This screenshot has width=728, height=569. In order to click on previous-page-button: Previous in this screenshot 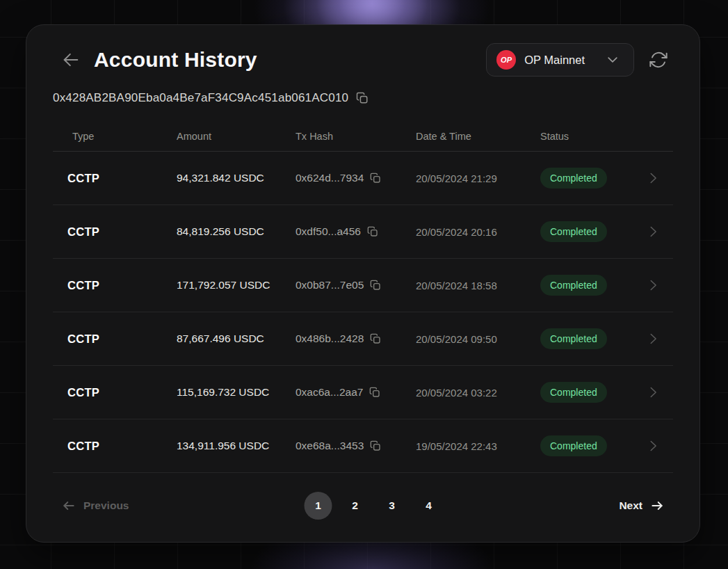, I will do `click(90, 506)`.